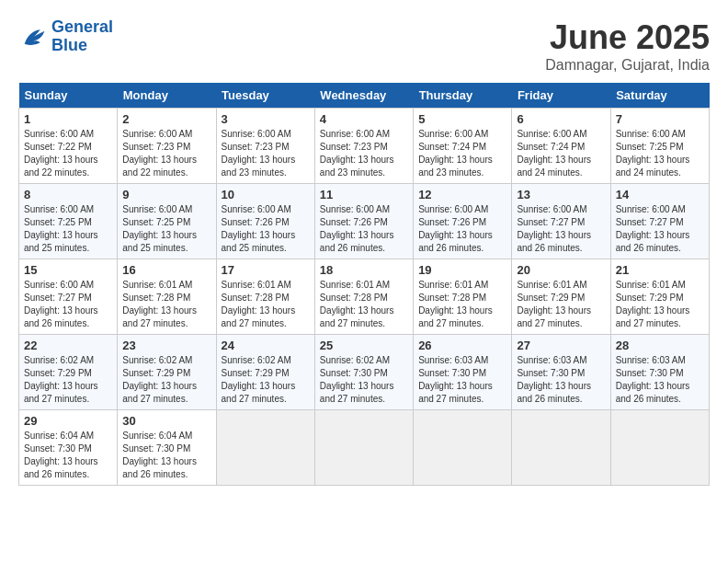  I want to click on day-cell: 28 Sunrise: 6:03 AM Sunset: 7:30 PM Dayl…, so click(660, 373).